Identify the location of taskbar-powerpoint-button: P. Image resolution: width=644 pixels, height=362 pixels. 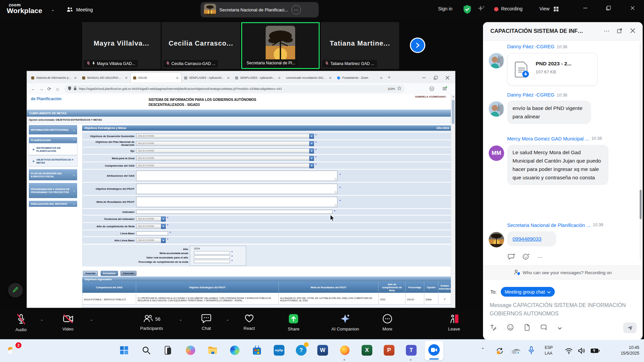
(389, 350).